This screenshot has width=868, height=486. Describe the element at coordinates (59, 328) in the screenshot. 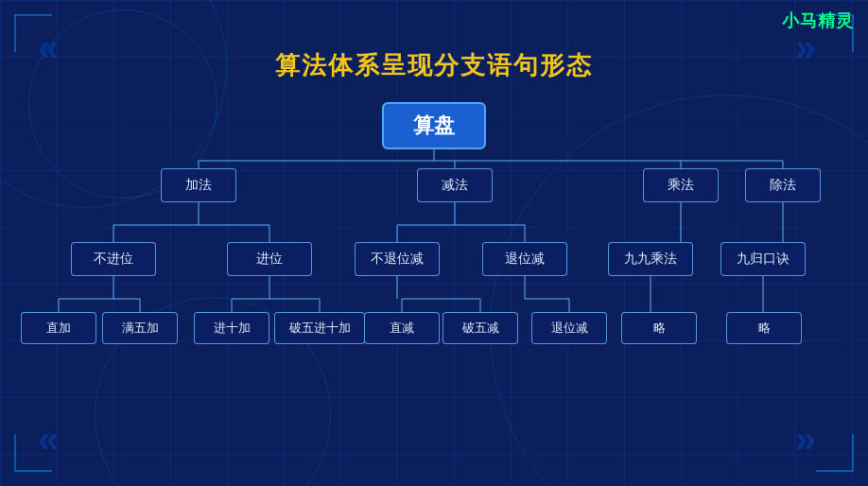

I see `node-zj: 直加` at that location.